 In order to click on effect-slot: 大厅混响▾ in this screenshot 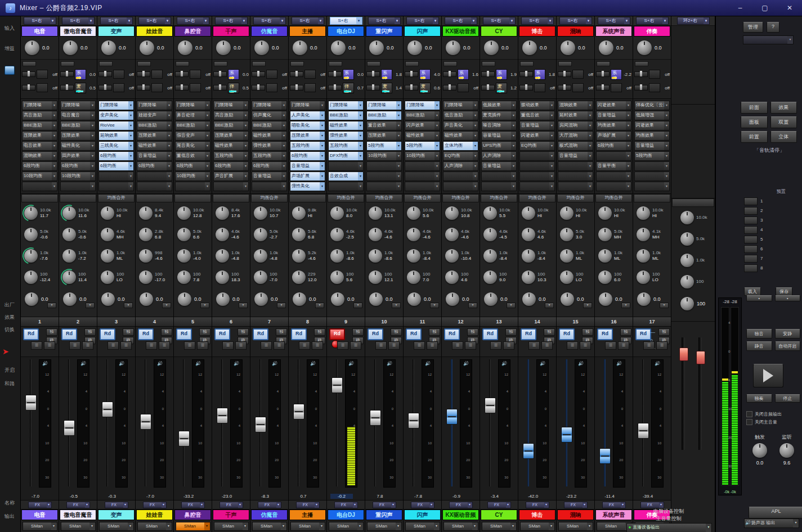, I will do `click(575, 136)`.